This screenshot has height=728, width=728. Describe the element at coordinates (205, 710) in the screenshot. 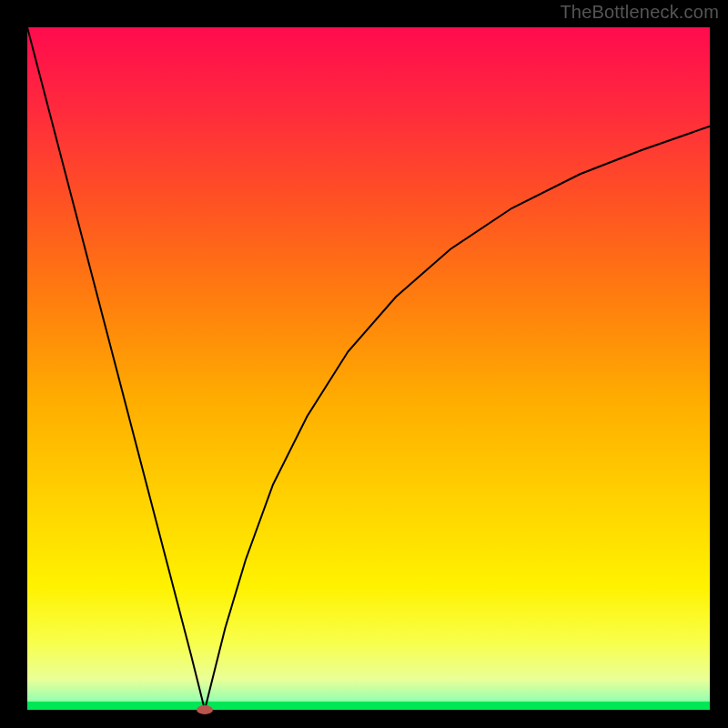

I see `optimum-marker` at that location.